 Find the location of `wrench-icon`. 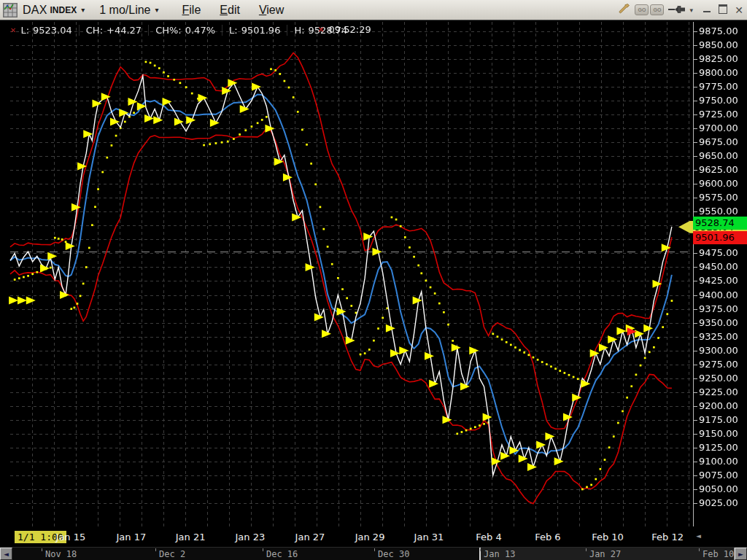

wrench-icon is located at coordinates (624, 10).